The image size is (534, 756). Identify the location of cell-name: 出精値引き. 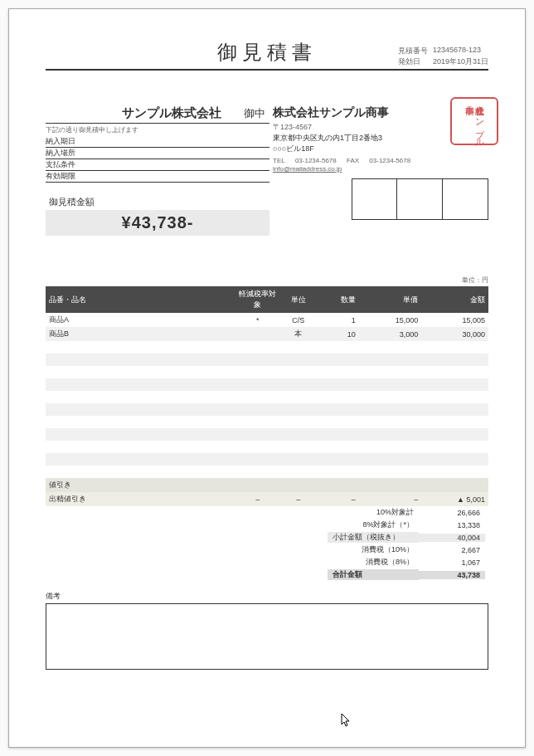
(139, 500).